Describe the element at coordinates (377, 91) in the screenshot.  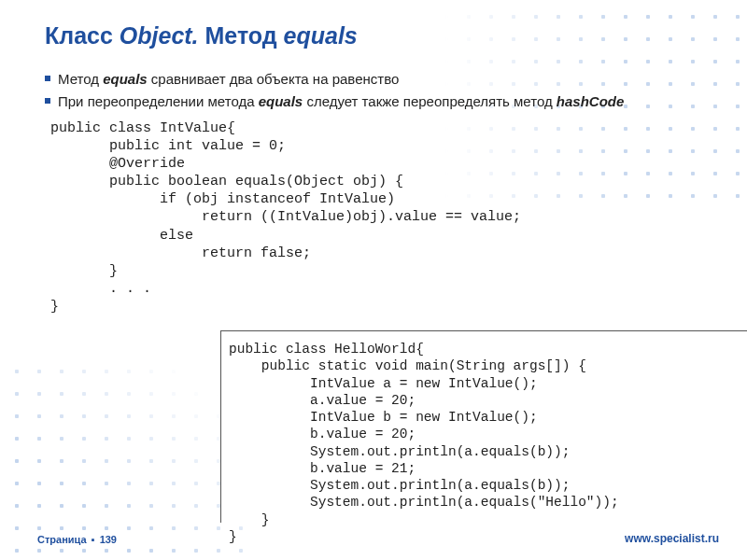
I see `bullet-list: Метод equals сравнивает два объекта на р…` at that location.